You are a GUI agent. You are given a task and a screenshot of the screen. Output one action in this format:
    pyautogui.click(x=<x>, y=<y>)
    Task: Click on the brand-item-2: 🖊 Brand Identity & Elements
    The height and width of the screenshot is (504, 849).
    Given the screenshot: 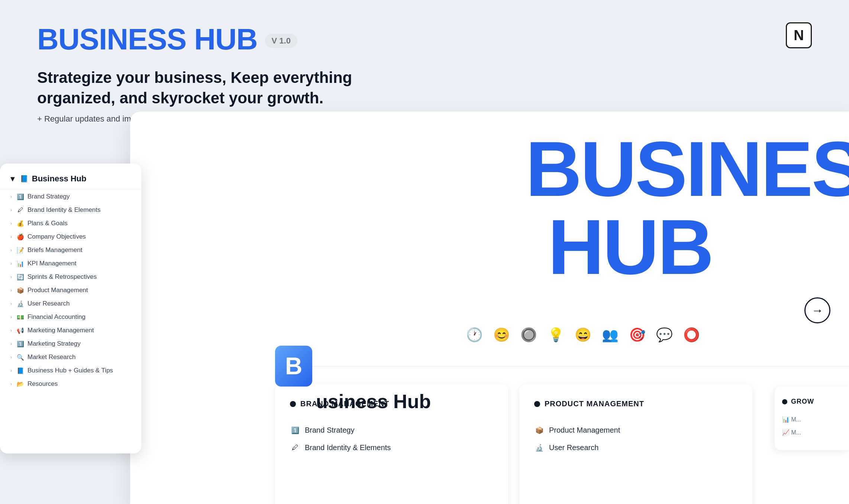 What is the action you would take?
    pyautogui.click(x=392, y=448)
    